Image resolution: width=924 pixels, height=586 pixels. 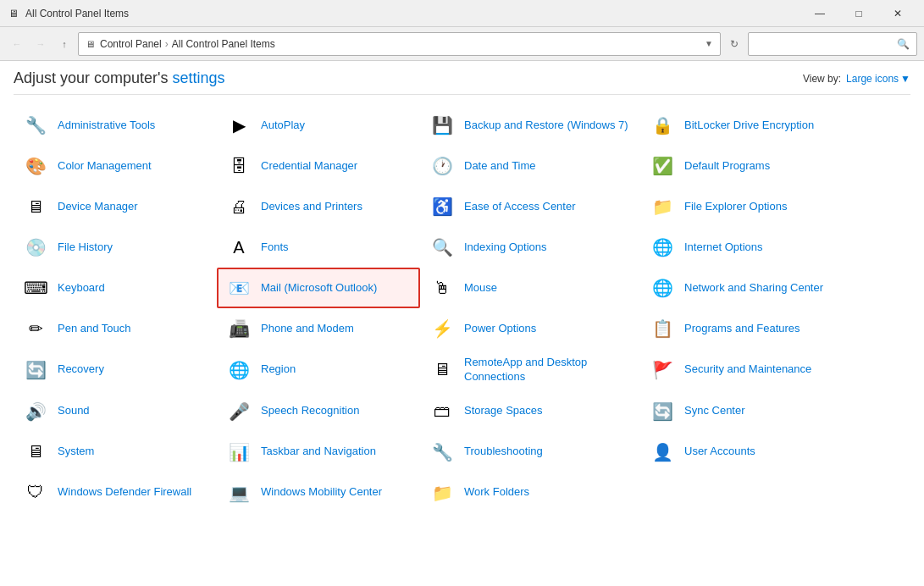 What do you see at coordinates (530, 329) in the screenshot?
I see `grid-item-power-opts: ⚡Power Options` at bounding box center [530, 329].